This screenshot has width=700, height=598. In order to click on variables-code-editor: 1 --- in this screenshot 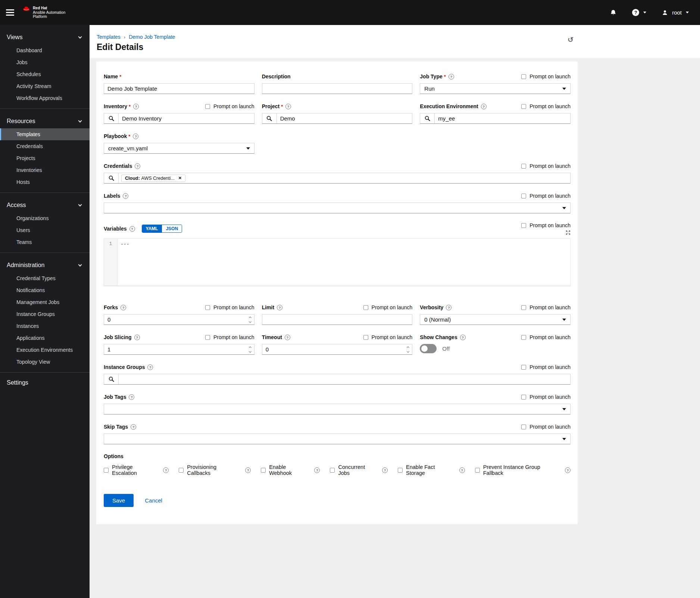, I will do `click(337, 262)`.